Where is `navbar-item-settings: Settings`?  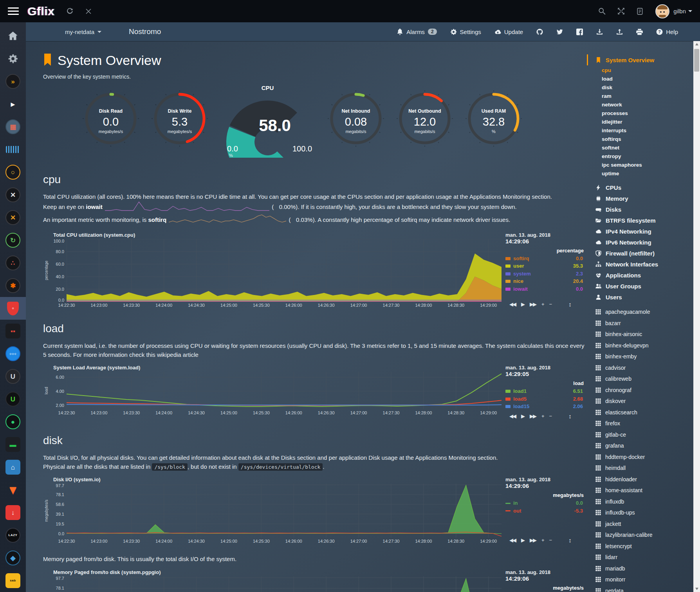 navbar-item-settings: Settings is located at coordinates (466, 32).